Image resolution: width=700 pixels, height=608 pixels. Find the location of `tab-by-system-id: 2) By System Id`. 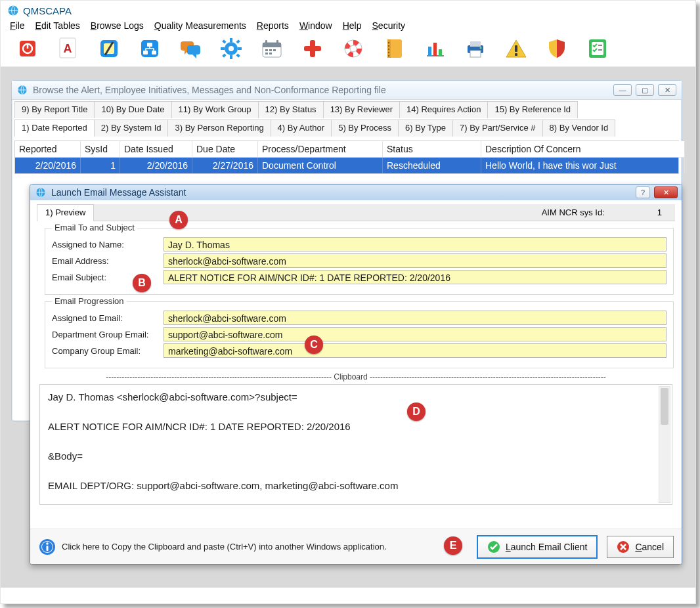

tab-by-system-id: 2) By System Id is located at coordinates (131, 128).